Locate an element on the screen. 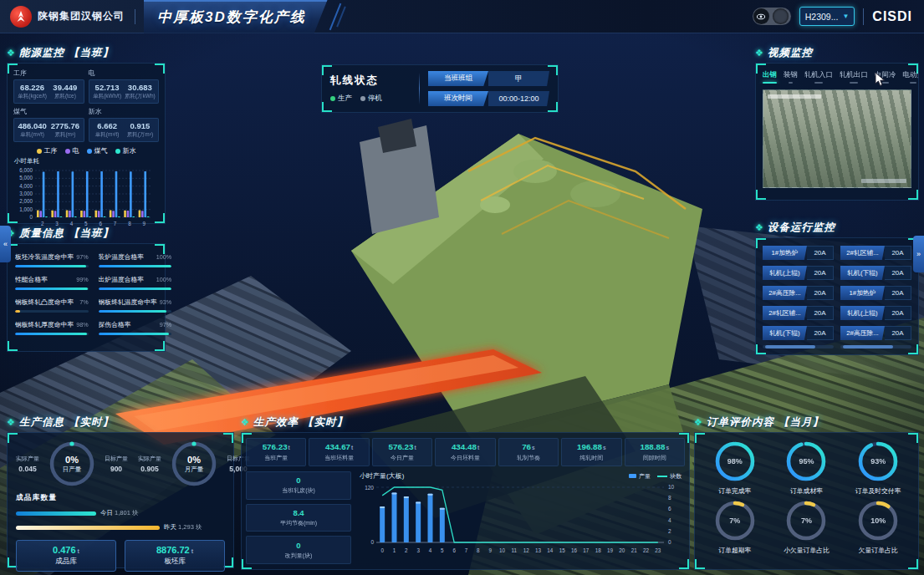 This screenshot has width=924, height=575. svg-text: 6,000 is located at coordinates (26, 170).